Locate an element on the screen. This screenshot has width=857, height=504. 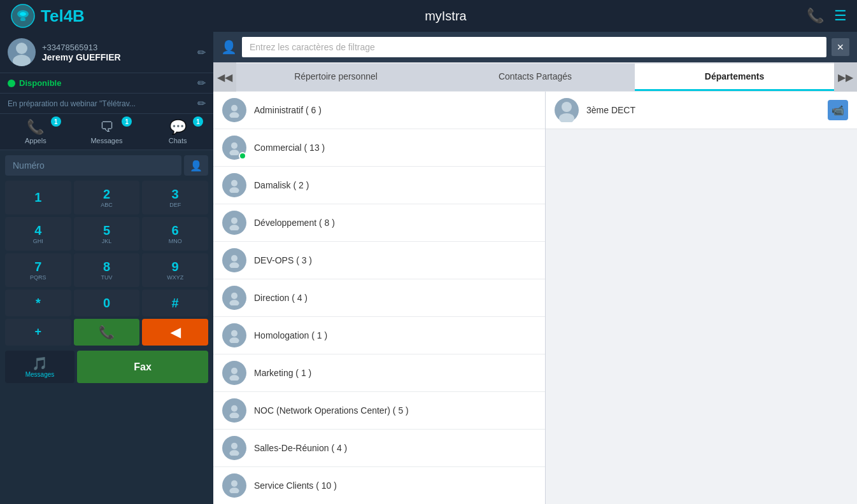
chats-icon: 💬 is located at coordinates (178, 127).